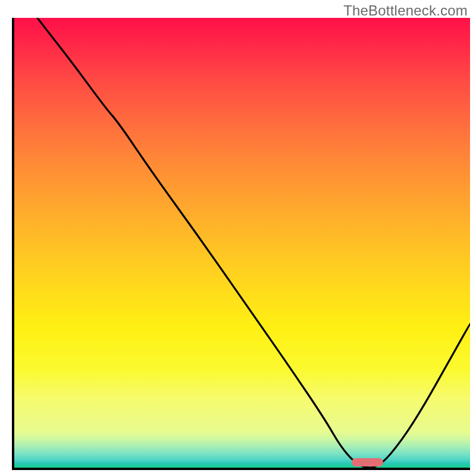  What do you see at coordinates (368, 462) in the screenshot?
I see `optimal-range-marker` at bounding box center [368, 462].